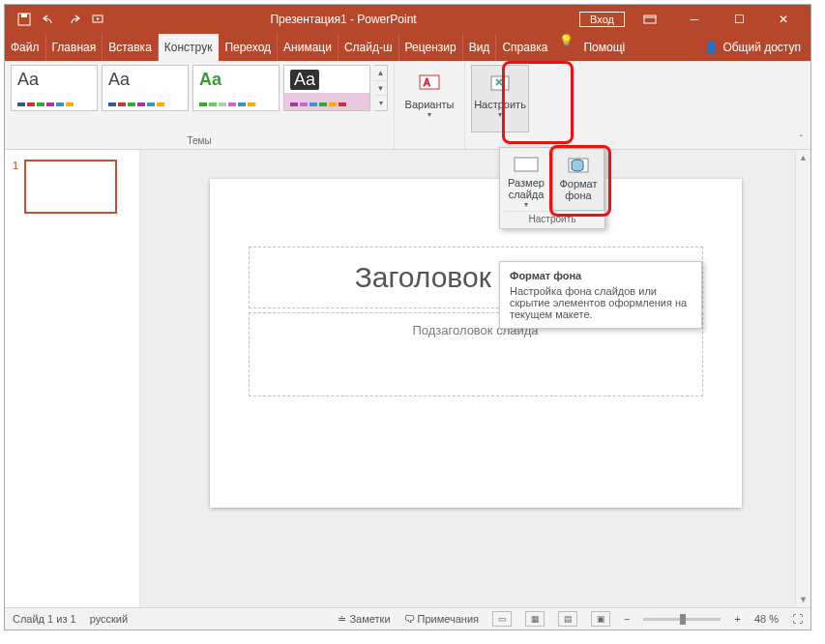 This screenshot has width=825, height=644. Describe the element at coordinates (408, 19) in the screenshot. I see `title-bar: Презентация1 - PowerPoint Вход ─ ☐ ✕` at that location.